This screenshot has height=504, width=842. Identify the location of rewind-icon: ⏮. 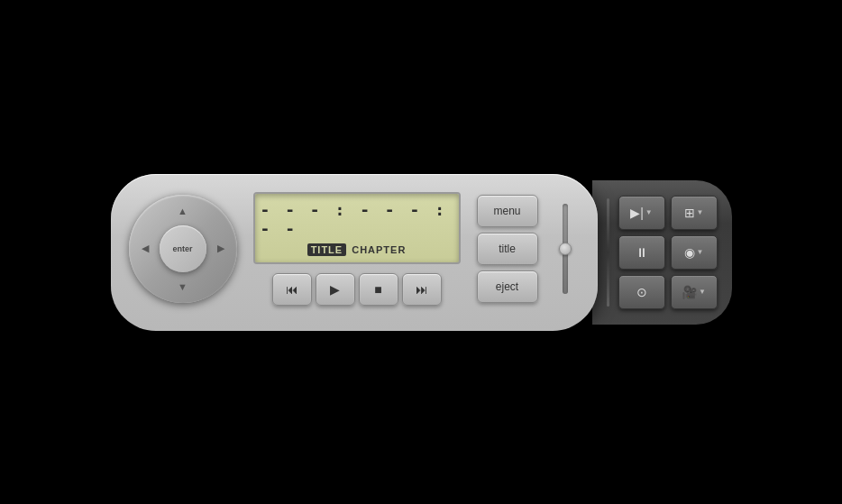
(292, 289).